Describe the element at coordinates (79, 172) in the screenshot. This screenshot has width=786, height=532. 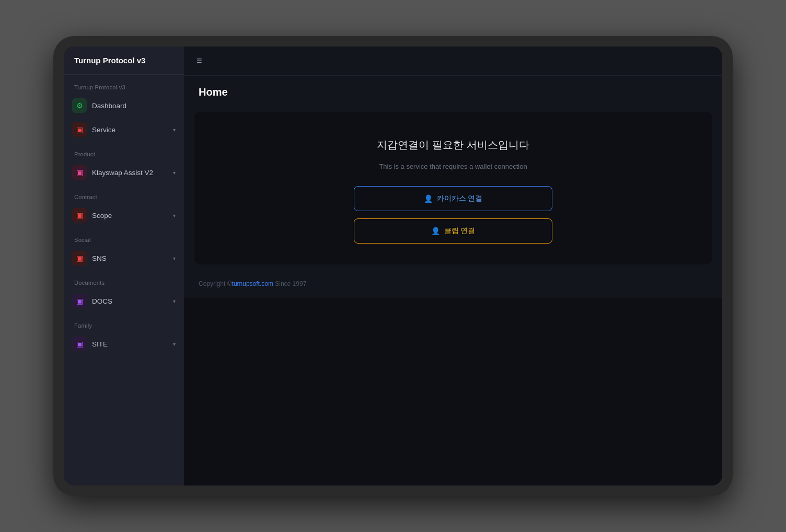
I see `klayswap-icon: ▣` at that location.